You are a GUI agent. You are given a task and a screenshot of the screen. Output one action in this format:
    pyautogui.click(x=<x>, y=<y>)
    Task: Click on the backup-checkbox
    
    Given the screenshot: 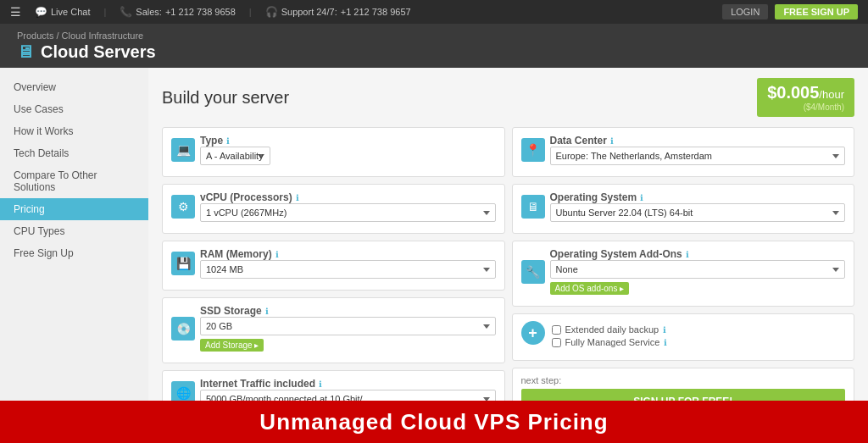 What is the action you would take?
    pyautogui.click(x=556, y=330)
    